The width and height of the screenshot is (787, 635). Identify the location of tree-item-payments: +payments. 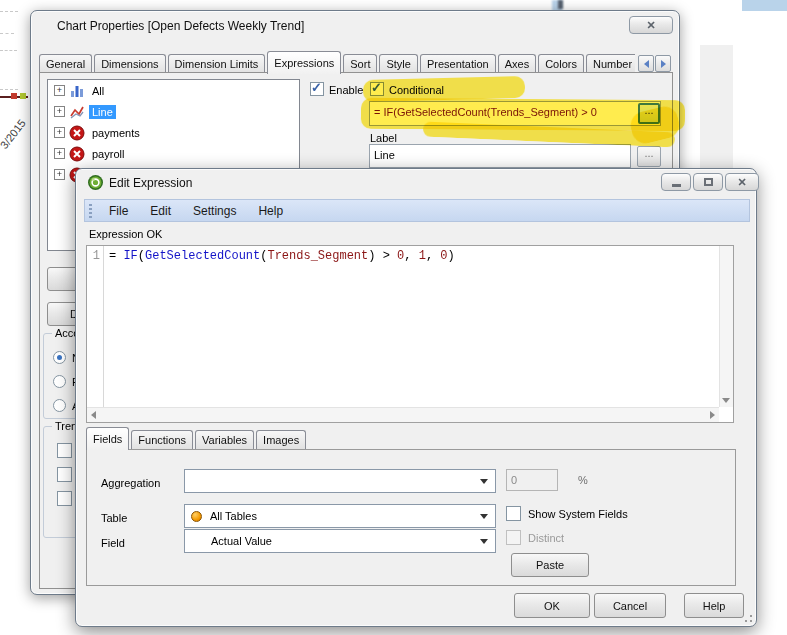
(174, 132).